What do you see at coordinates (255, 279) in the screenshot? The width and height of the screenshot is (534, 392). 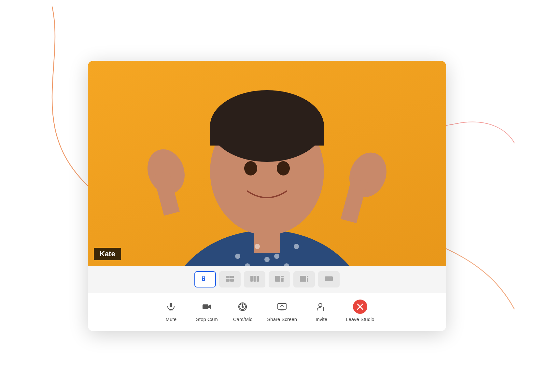 I see `layout-btn-grid3` at bounding box center [255, 279].